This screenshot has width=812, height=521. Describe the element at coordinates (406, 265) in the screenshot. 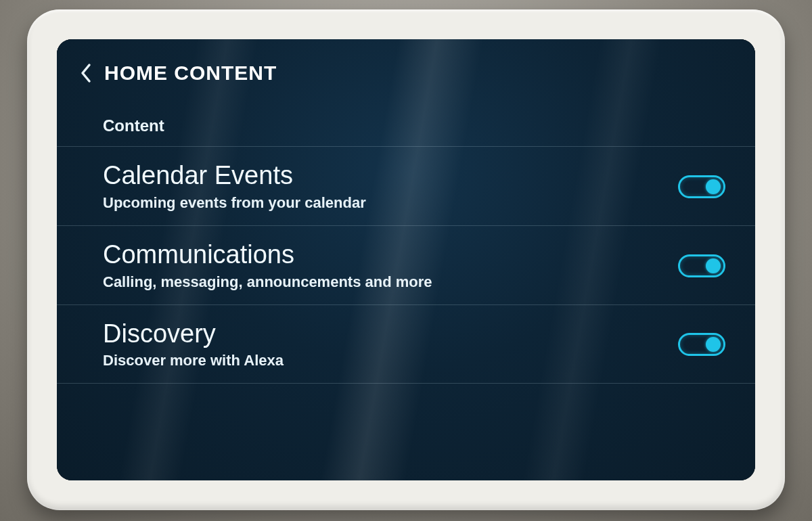

I see `setting-row-communications: Communications Calling, messaging, annou…` at that location.